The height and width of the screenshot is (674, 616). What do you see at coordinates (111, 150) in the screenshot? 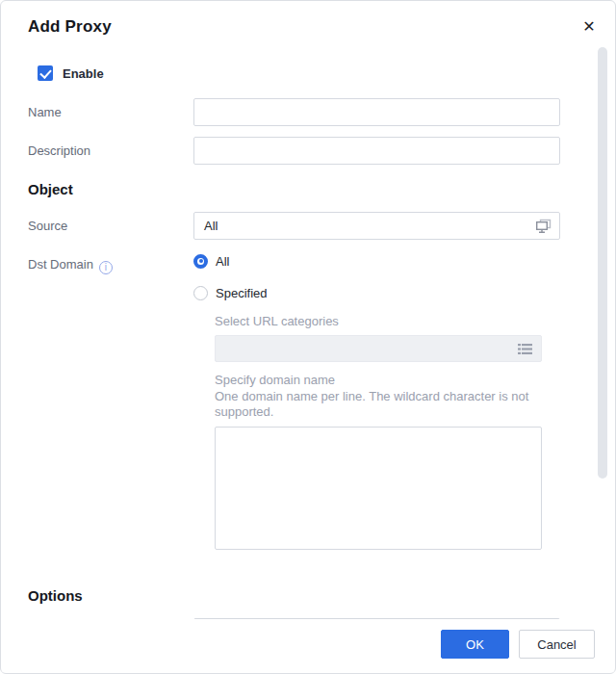
I see `description-label: Description` at bounding box center [111, 150].